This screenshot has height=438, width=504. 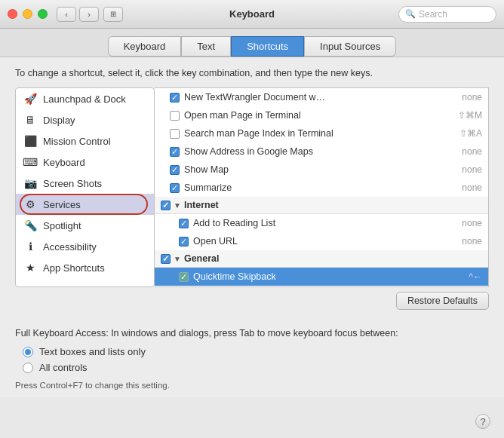 What do you see at coordinates (85, 120) in the screenshot?
I see `sidebar-item-display: 🖥 Display` at bounding box center [85, 120].